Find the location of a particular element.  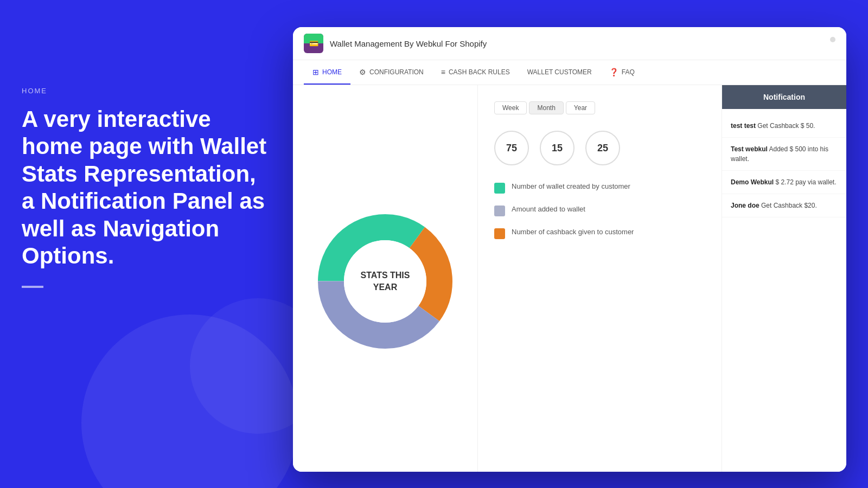

legend-item-3: Number of cashback given to customer is located at coordinates (600, 233).